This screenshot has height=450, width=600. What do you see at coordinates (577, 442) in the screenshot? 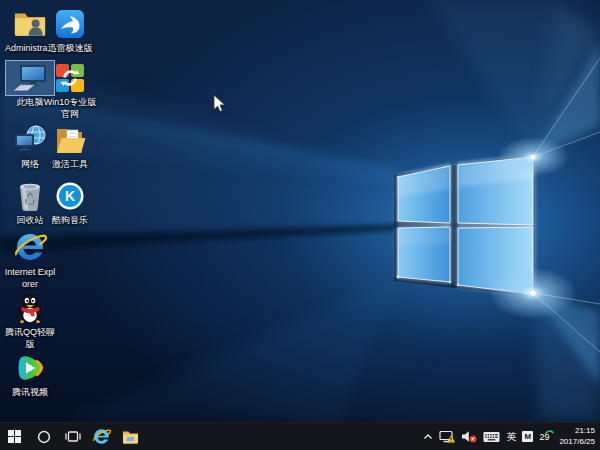
I see `clock-date: 2017/6/25` at bounding box center [577, 442].